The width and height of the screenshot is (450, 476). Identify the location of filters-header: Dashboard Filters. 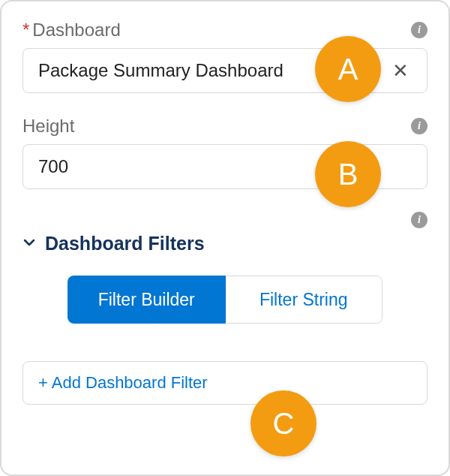
(225, 243).